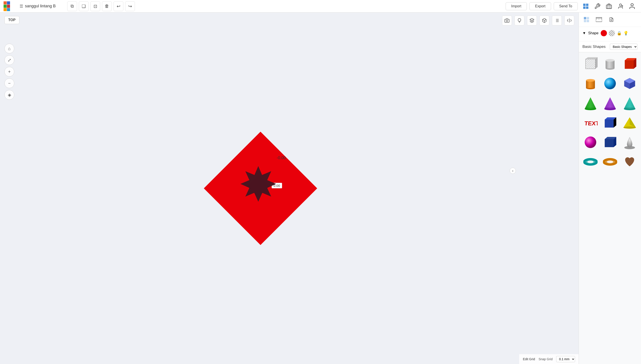 Image resolution: width=641 pixels, height=364 pixels. What do you see at coordinates (595, 47) in the screenshot?
I see `library-title: Basic Shapes` at bounding box center [595, 47].